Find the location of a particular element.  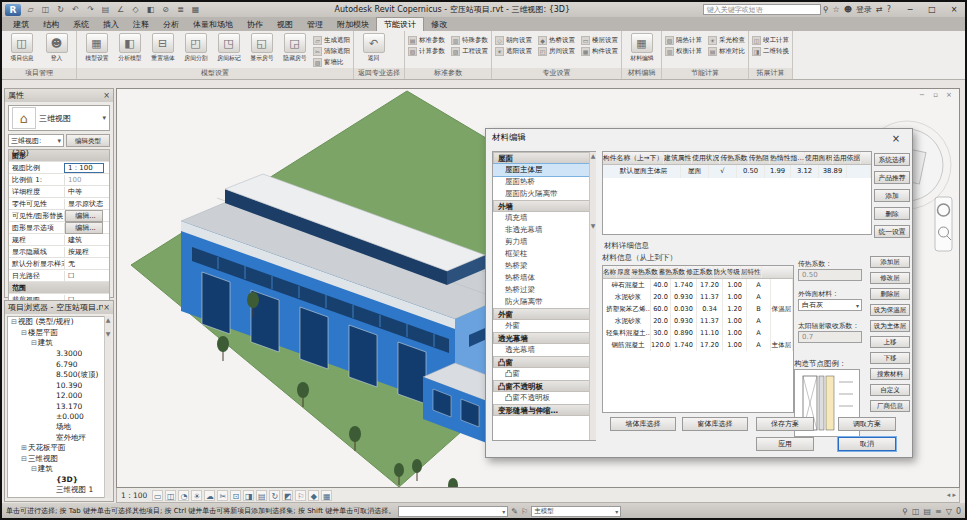

component-tree-item: 外墙 is located at coordinates (544, 206).